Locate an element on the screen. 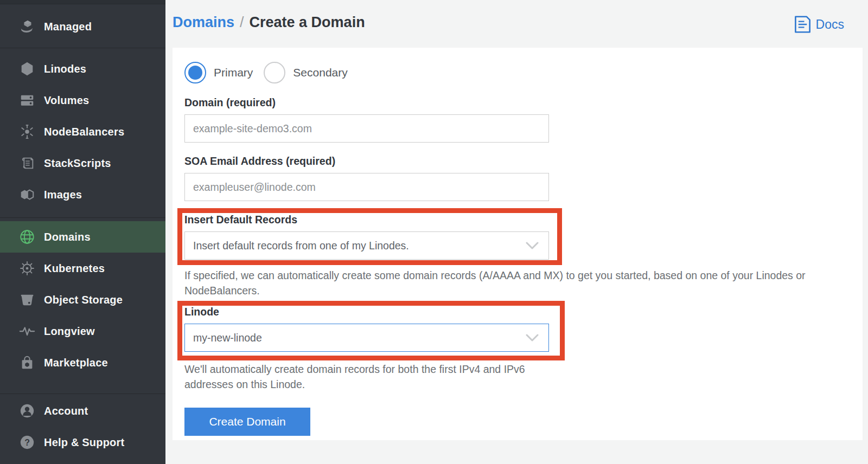  default-records-help-text: If specified, we can automatically creat… is located at coordinates (499, 283).